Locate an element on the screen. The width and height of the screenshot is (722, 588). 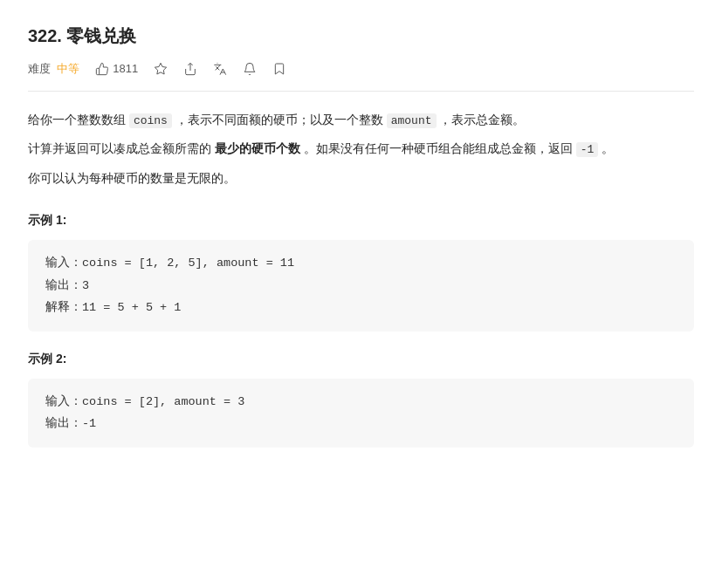
title-row: 322. 零钱兑换 is located at coordinates (361, 36).